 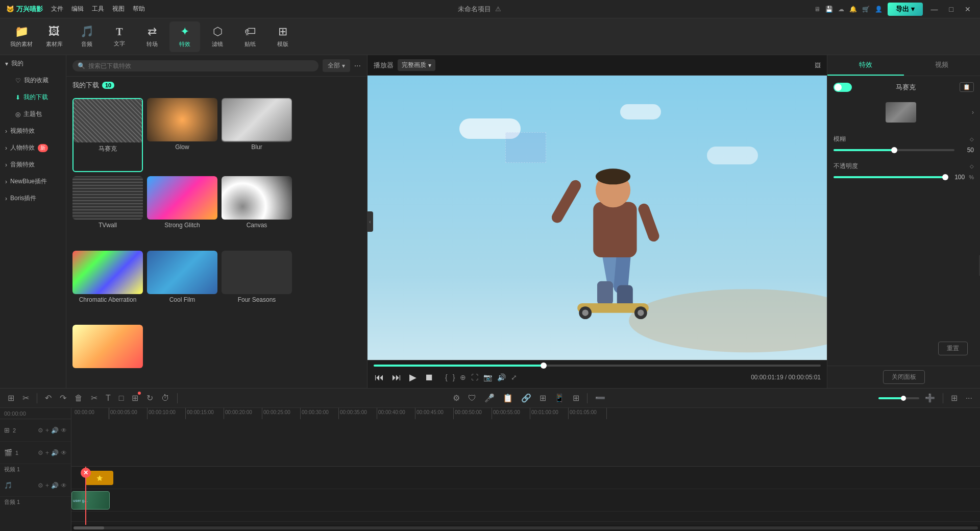 I want to click on tool-audio: 🎵 音频, so click(x=87, y=37).